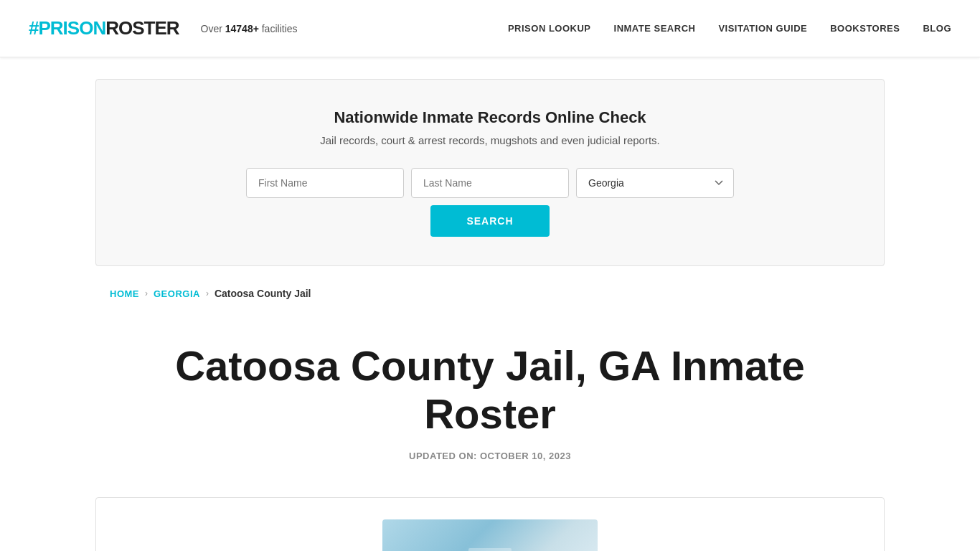 This screenshot has width=980, height=551. Describe the element at coordinates (250, 29) in the screenshot. I see `facilities-count-text: Over 14748+ facilities` at that location.